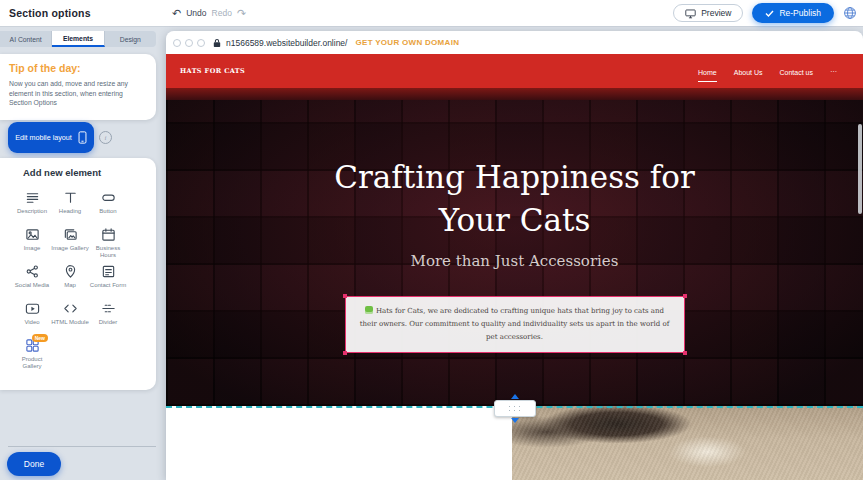 The image size is (863, 480). Describe the element at coordinates (70, 198) in the screenshot. I see `heading-icon` at that location.